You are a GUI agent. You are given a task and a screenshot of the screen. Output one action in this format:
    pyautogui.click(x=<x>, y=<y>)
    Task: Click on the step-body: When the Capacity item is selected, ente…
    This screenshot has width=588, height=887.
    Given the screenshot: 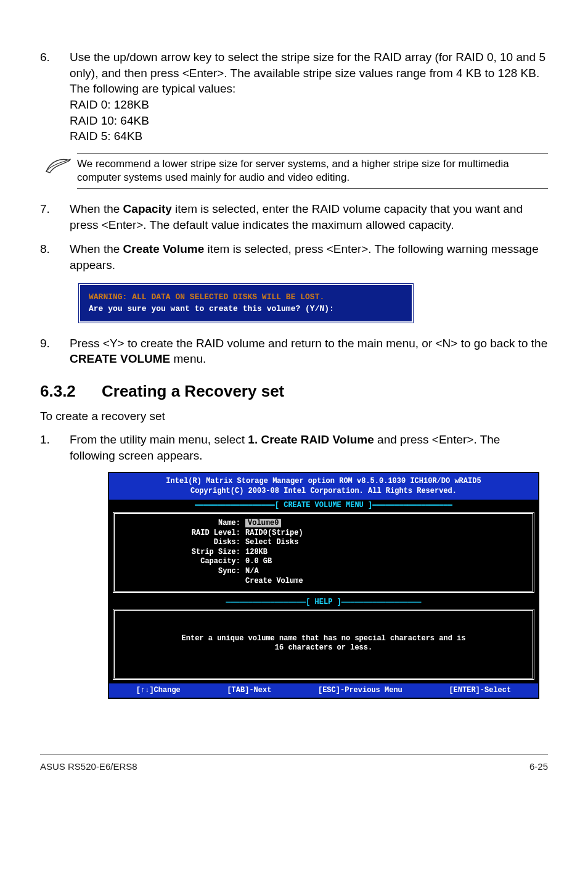 What is the action you would take?
    pyautogui.click(x=309, y=217)
    